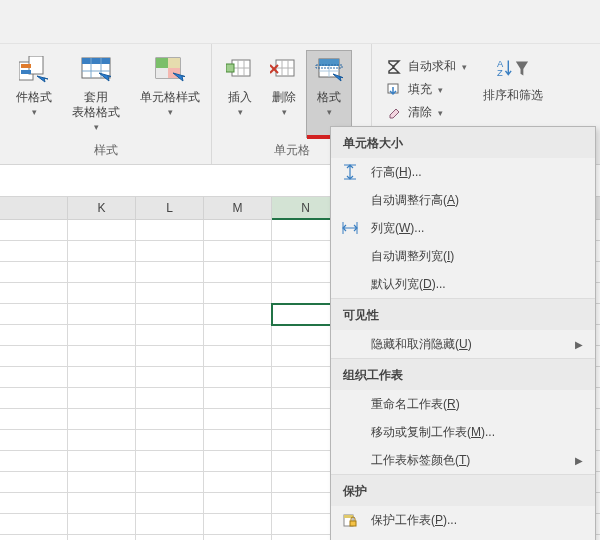 The image size is (600, 540). What do you see at coordinates (463, 537) in the screenshot?
I see `menu-lock-cell: 锁定单元格(L)` at bounding box center [463, 537].